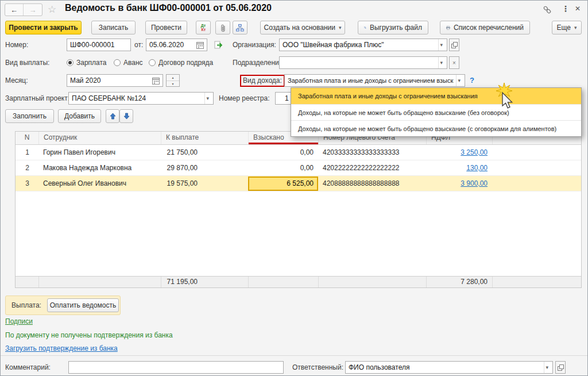 This screenshot has height=376, width=588. Describe the element at coordinates (186, 63) in the screenshot. I see `radio-contract-label: Договор подряда` at that location.